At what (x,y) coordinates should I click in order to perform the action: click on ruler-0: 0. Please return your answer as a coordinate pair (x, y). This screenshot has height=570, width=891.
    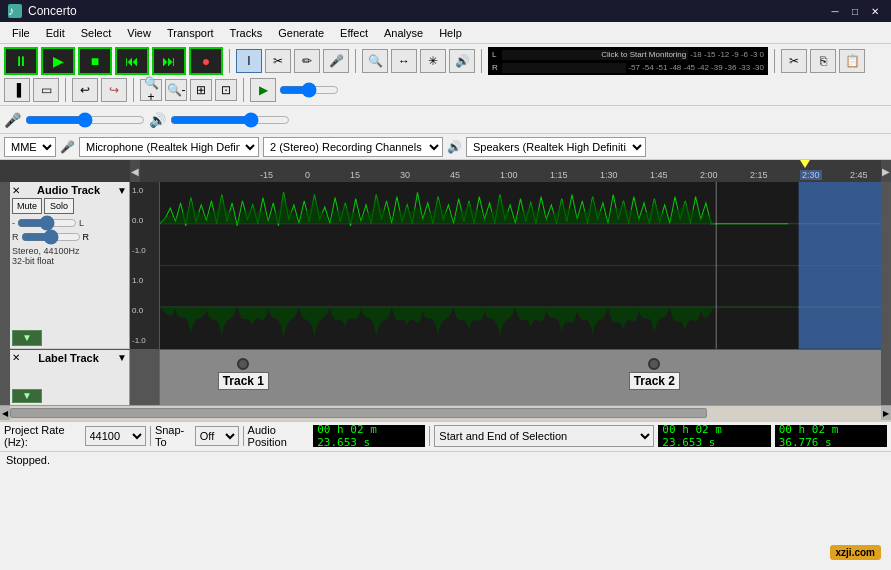
    Looking at the image, I should click on (308, 175).